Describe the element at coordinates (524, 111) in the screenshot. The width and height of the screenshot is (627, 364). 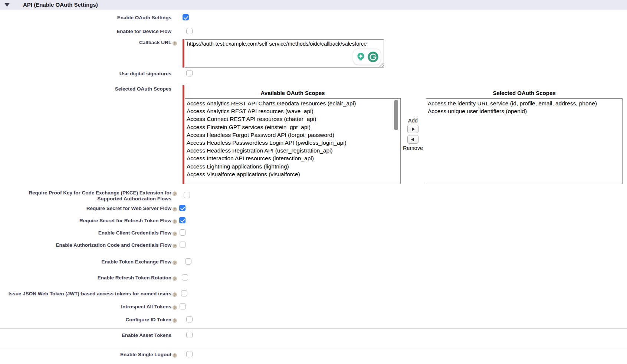
I see `scope-option: Access unique user identifiers (openid)` at that location.